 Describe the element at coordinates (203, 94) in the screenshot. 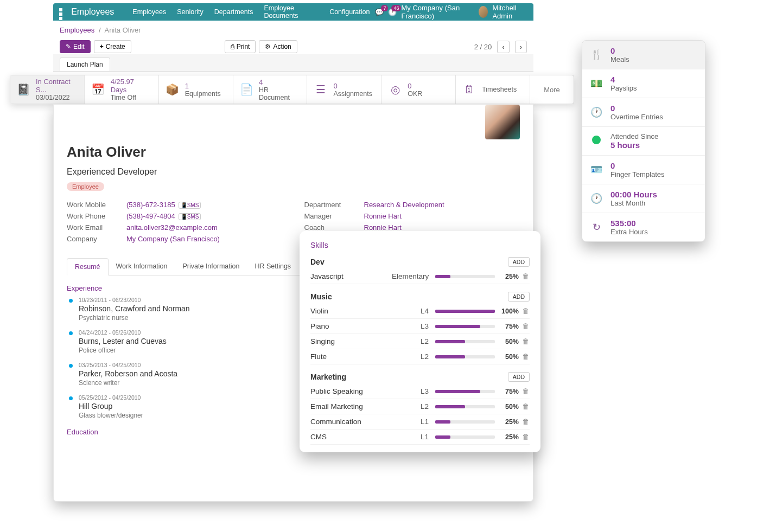

I see `stat-label: Equipments` at that location.